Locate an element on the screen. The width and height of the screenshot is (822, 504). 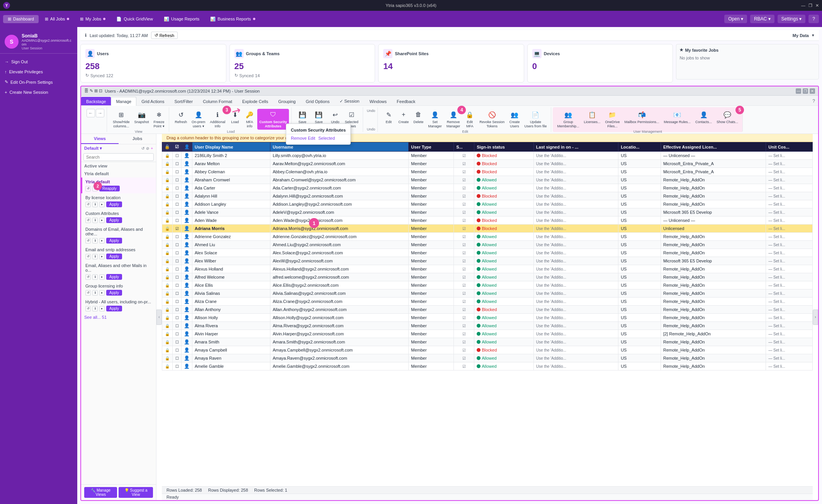
table-row: 🔒 ☐ 👤 Ada Carter Ada.Carter@sygx2.onmicr… is located at coordinates (487, 188).